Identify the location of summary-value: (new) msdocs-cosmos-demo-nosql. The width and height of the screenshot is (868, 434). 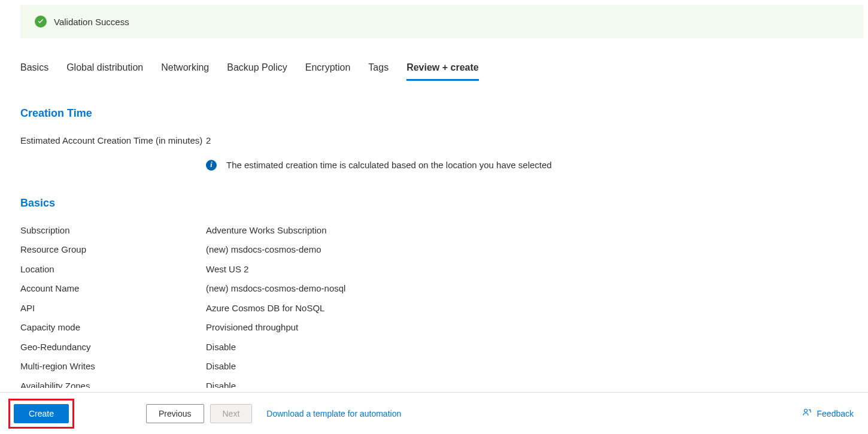
(275, 289).